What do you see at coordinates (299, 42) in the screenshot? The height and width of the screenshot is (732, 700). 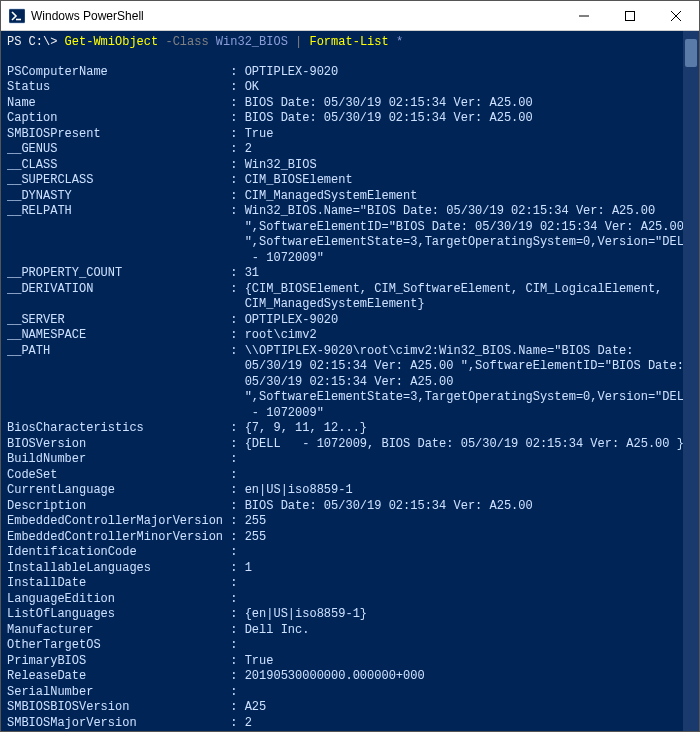 I see `pipe-symbol: |` at bounding box center [299, 42].